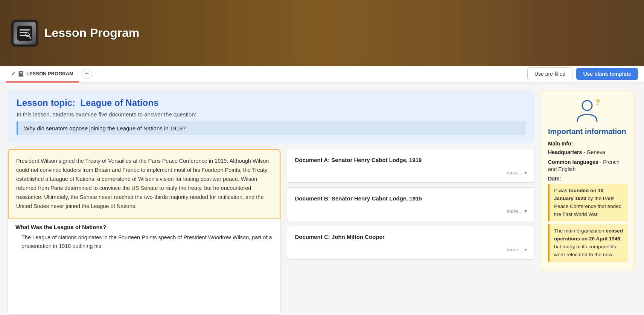 The width and height of the screenshot is (644, 315). What do you see at coordinates (515, 173) in the screenshot?
I see `doc-more-link-a: more...` at bounding box center [515, 173].